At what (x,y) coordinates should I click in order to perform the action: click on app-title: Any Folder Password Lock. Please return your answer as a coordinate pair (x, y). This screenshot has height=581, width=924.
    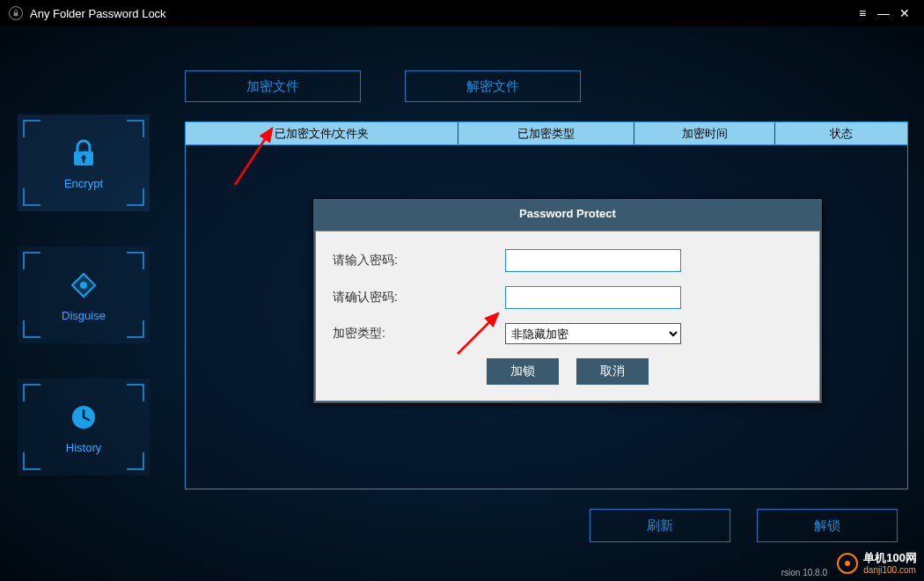
    Looking at the image, I should click on (99, 14).